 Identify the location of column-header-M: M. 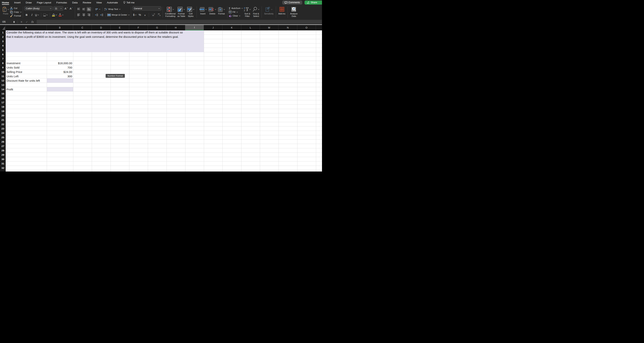
(269, 28).